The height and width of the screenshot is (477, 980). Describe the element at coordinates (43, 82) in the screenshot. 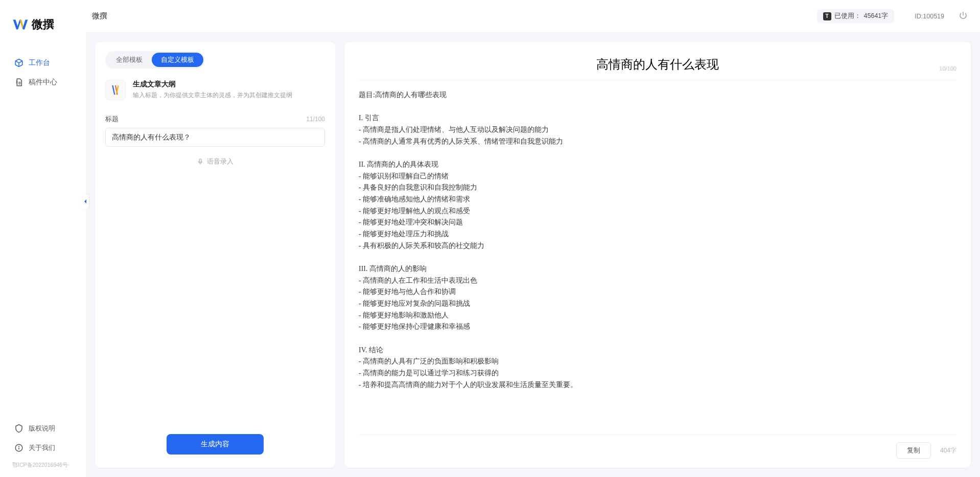

I see `nav-label: 稿件中心` at that location.